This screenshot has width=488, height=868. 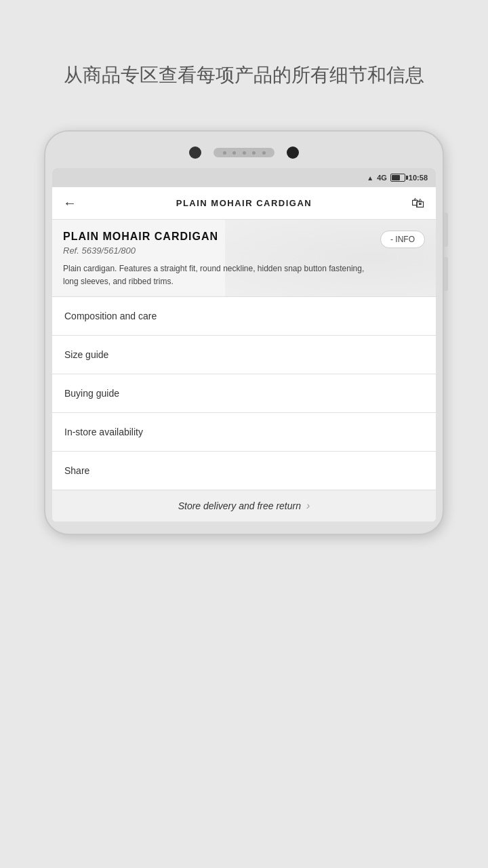 What do you see at coordinates (244, 471) in the screenshot?
I see `share-item: Share` at bounding box center [244, 471].